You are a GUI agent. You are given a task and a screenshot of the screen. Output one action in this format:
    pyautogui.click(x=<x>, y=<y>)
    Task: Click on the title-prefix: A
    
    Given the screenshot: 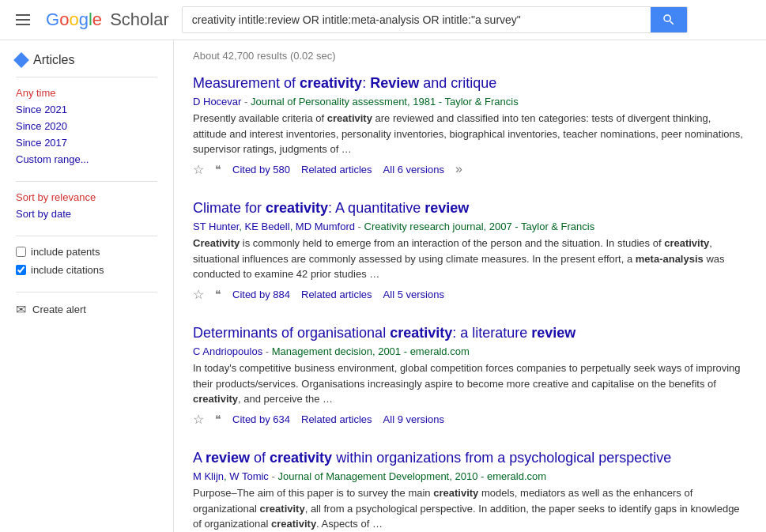 What is the action you would take?
    pyautogui.click(x=199, y=458)
    